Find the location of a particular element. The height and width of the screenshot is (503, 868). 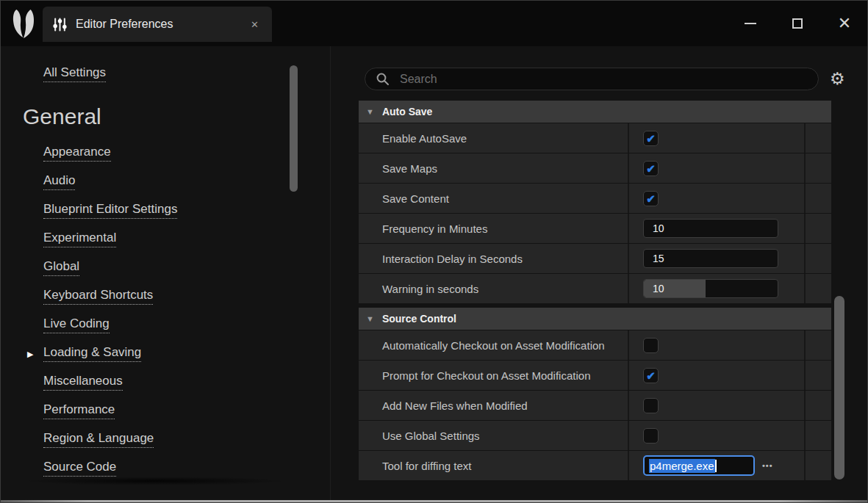

section-title: Auto Save is located at coordinates (407, 112).